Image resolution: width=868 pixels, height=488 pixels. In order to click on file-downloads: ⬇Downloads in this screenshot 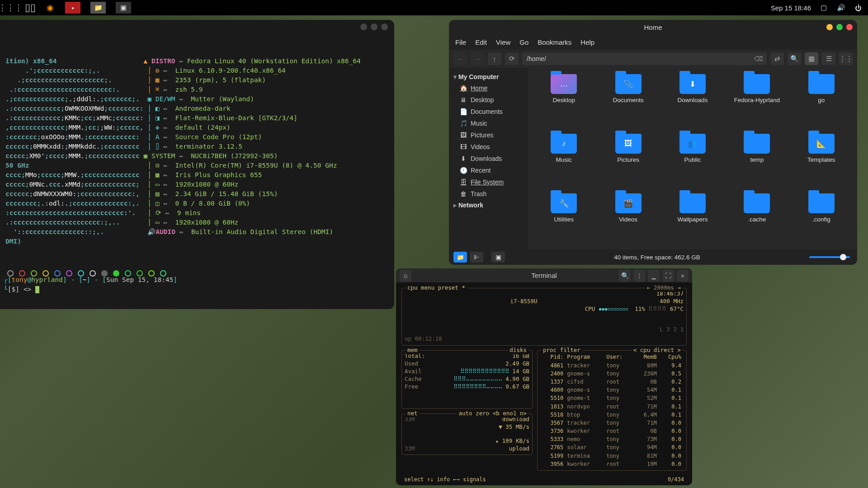, I will do `click(693, 103)`.